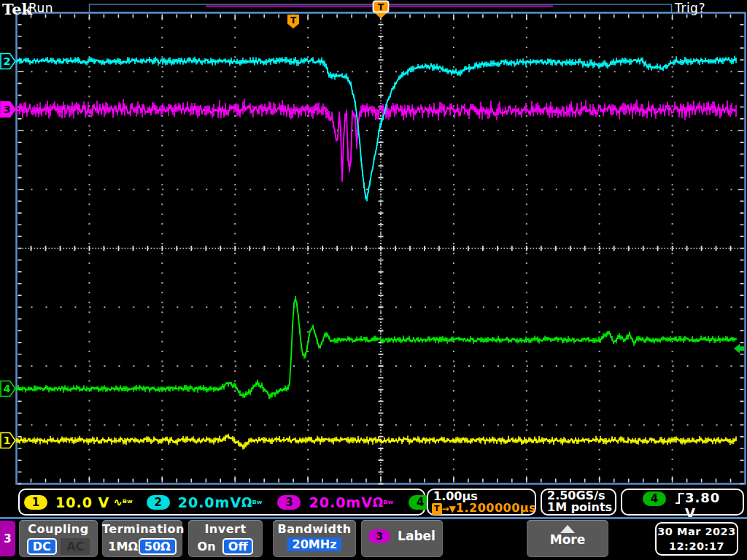  What do you see at coordinates (225, 538) in the screenshot?
I see `invert-button: Invert On Off` at bounding box center [225, 538].